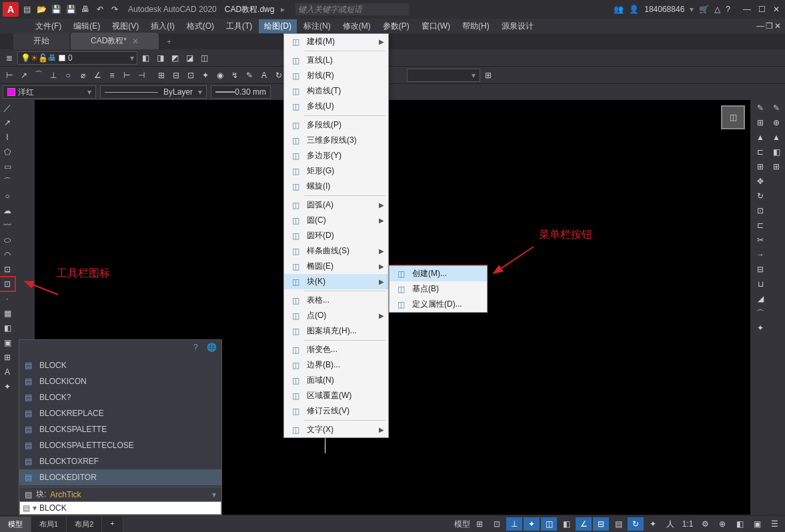  I want to click on region-icon: ▣, so click(7, 343).